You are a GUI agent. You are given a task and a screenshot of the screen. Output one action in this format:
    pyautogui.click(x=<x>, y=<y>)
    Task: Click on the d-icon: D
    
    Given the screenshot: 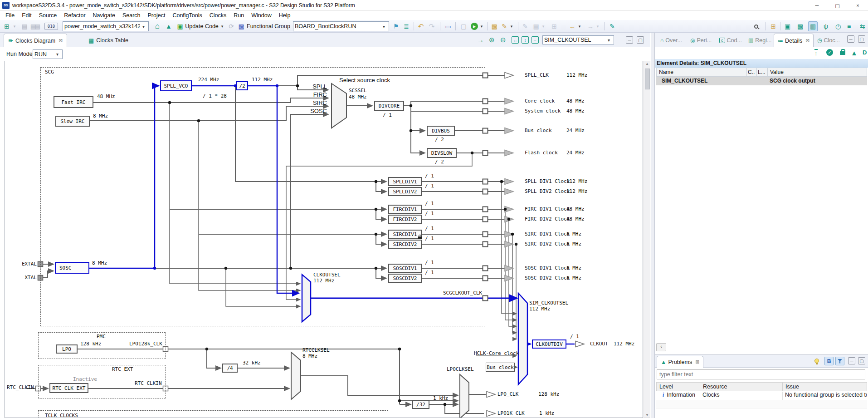 What is the action you would take?
    pyautogui.click(x=864, y=53)
    